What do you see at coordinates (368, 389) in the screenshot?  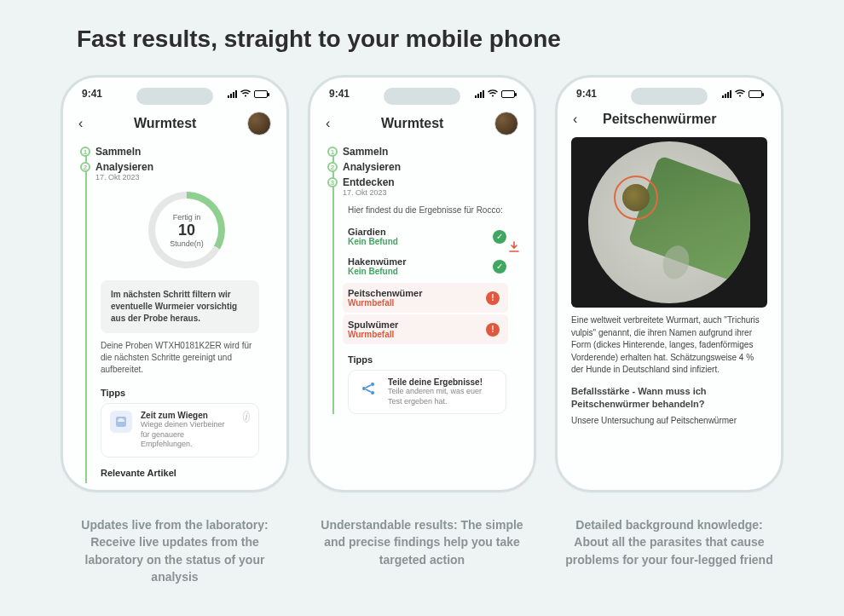 I see `share-icon` at bounding box center [368, 389].